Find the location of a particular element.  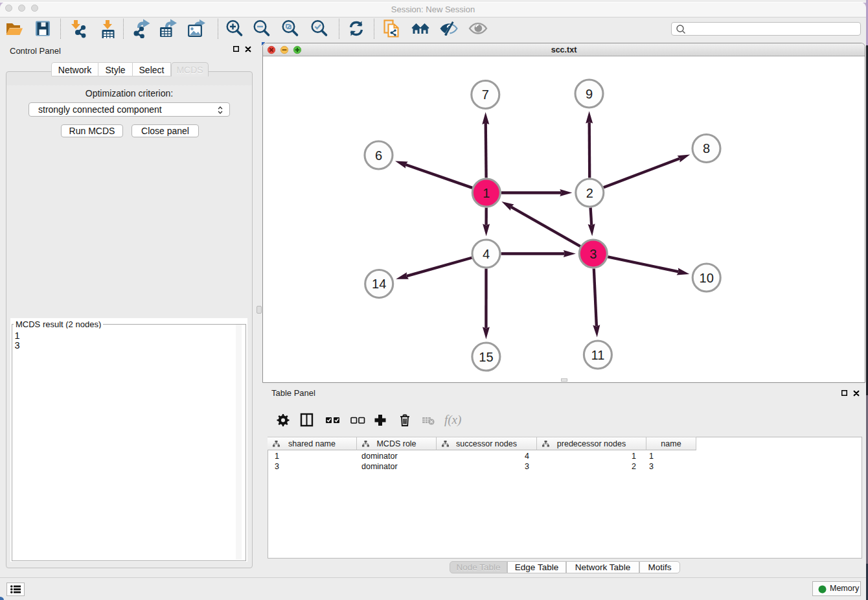

svg-text: 2 is located at coordinates (589, 193).